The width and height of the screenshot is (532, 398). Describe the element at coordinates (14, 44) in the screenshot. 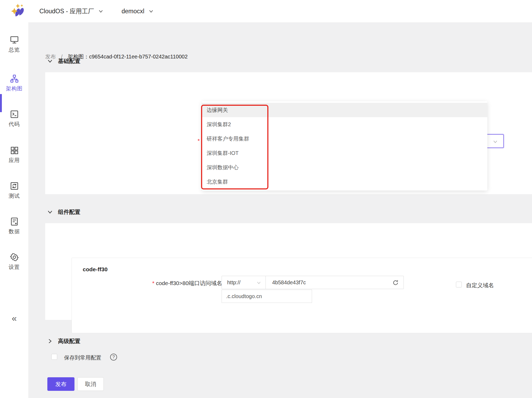

I see `sidebar-item-overview: 总览` at that location.